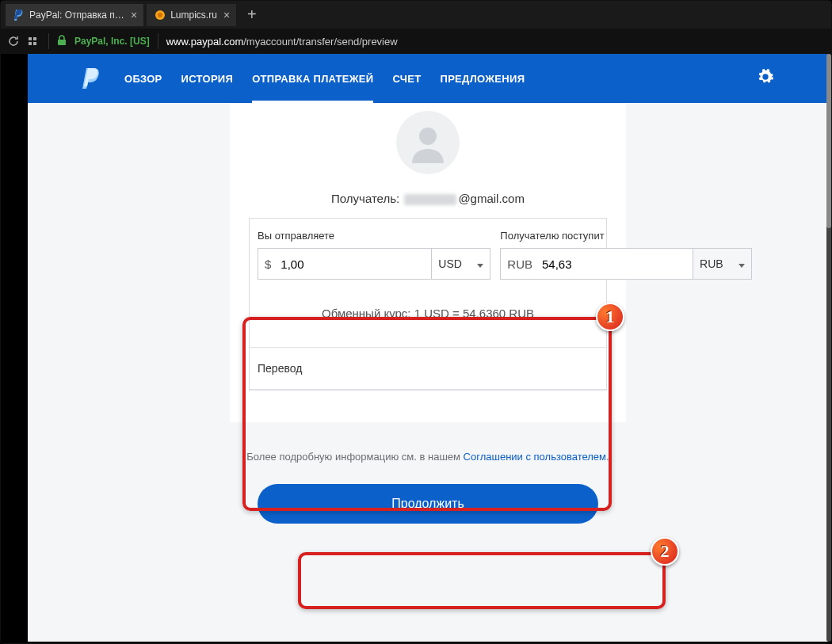 Image resolution: width=832 pixels, height=644 pixels. What do you see at coordinates (483, 78) in the screenshot?
I see `nav-offers: ПРЕДЛОЖЕНИЯ` at bounding box center [483, 78].